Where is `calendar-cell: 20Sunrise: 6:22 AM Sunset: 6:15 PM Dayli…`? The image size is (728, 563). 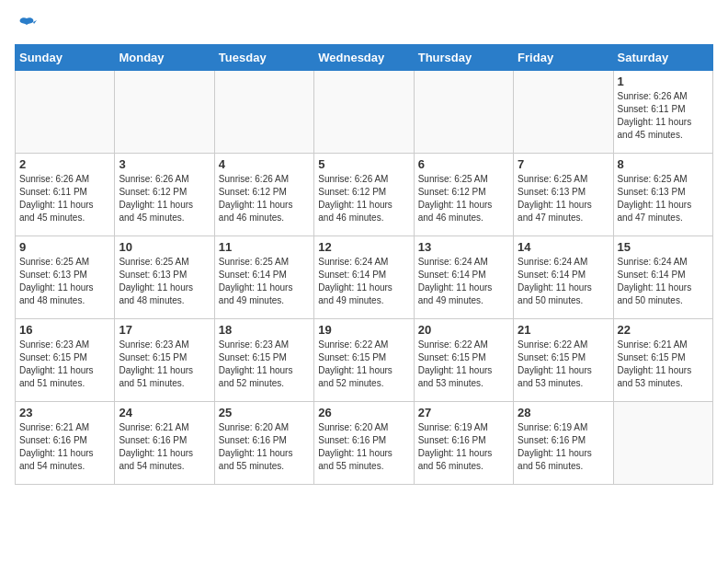
calendar-cell: 20Sunrise: 6:22 AM Sunset: 6:15 PM Dayli… is located at coordinates (463, 361).